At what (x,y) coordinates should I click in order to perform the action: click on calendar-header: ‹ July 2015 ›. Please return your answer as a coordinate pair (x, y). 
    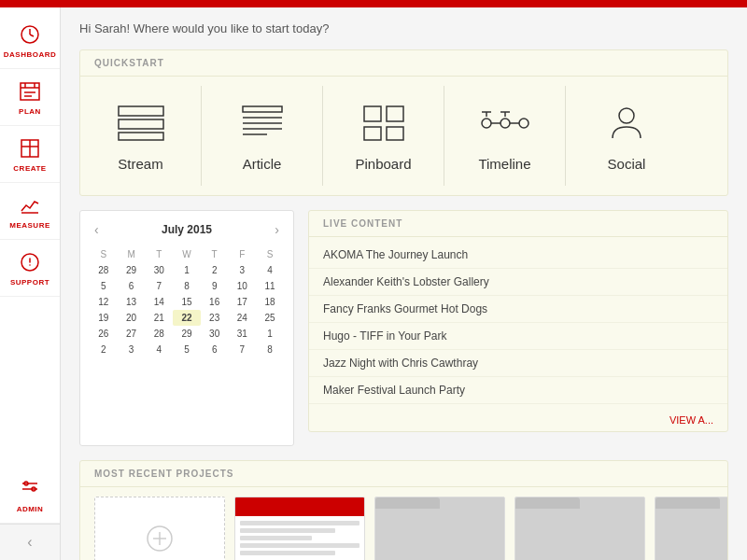
    Looking at the image, I should click on (187, 230).